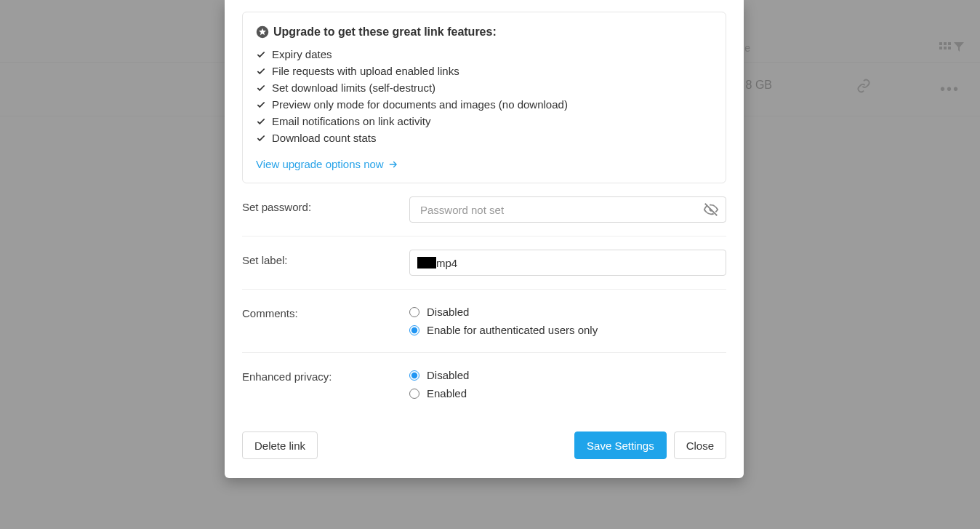 The width and height of the screenshot is (980, 529). Describe the element at coordinates (484, 87) in the screenshot. I see `feature-item: Set download limits (self-destruct)` at that location.